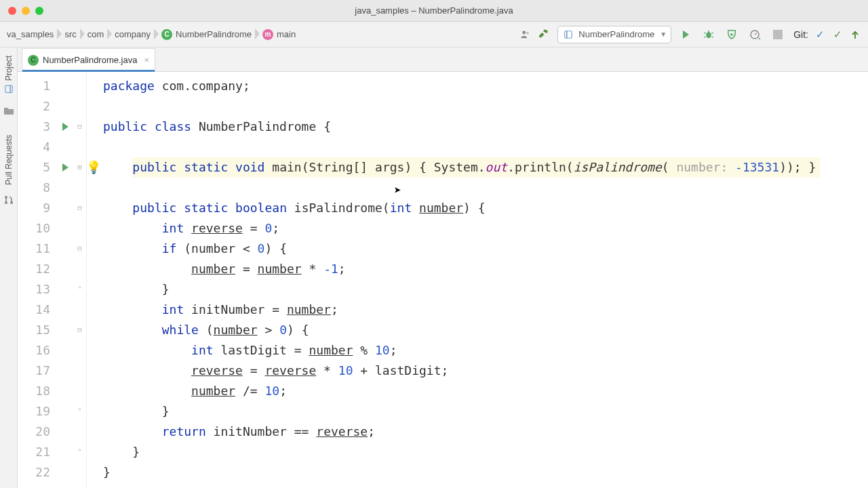 The image size is (868, 488). Describe the element at coordinates (461, 330) in the screenshot. I see `code-line: while (number > 0) {` at that location.